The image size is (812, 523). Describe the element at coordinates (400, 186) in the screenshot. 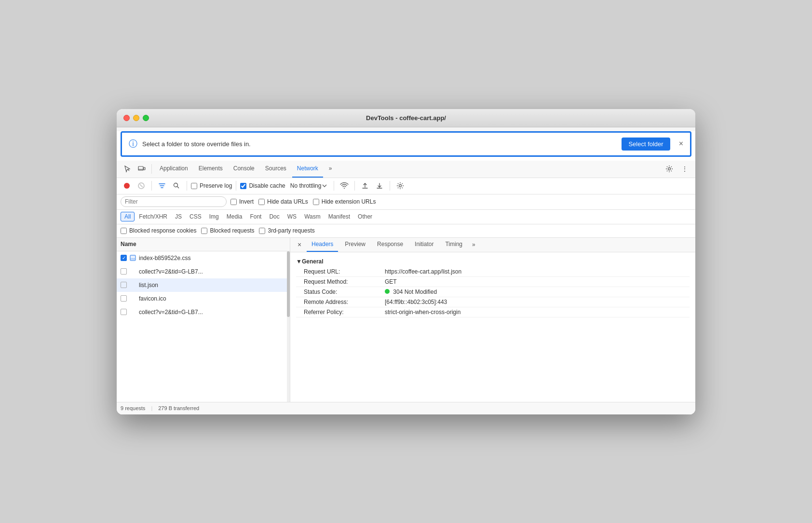

I see `network-settings-icon` at that location.